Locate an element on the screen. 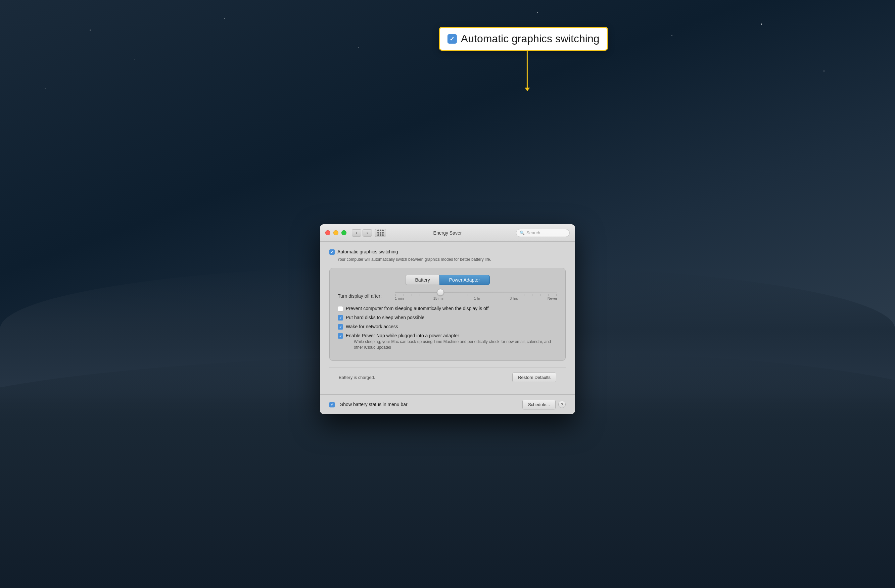  power-nap-content: Enable Power Nap while plugged into a po… is located at coordinates (452, 342).